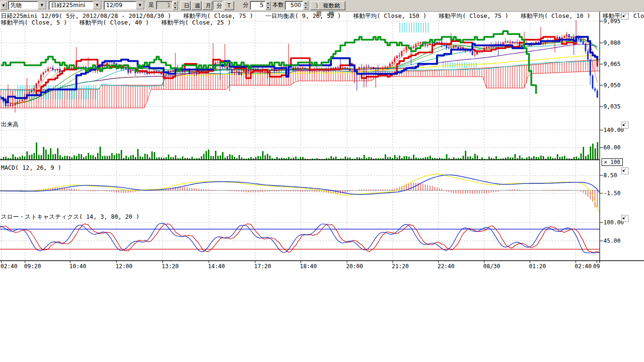 The height and width of the screenshot is (362, 644). What do you see at coordinates (389, 16) in the screenshot?
I see `legend-item-4: 移動平均( Close, 150 )` at bounding box center [389, 16].